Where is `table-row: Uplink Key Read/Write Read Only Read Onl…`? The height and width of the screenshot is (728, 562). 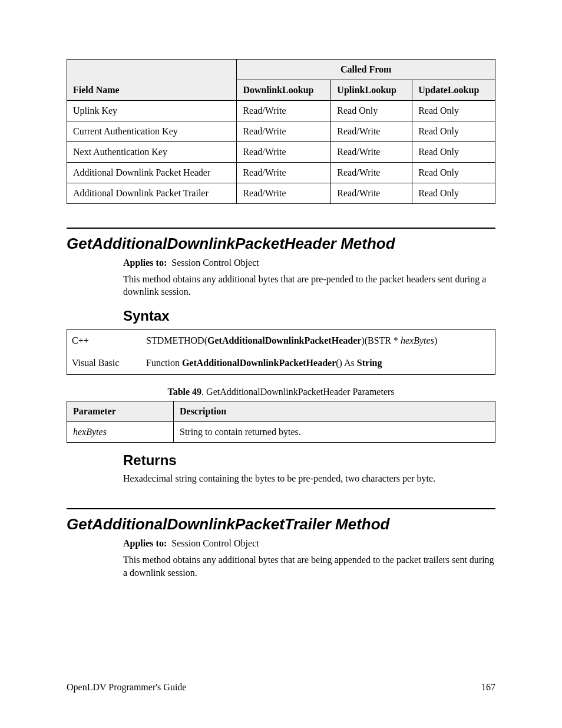
table-row: Uplink Key Read/Write Read Only Read Onl… is located at coordinates (282, 111).